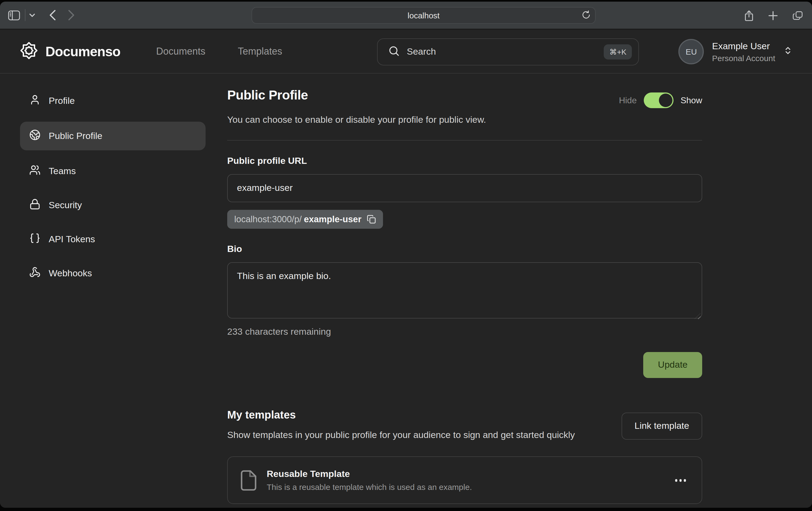 The width and height of the screenshot is (812, 511). Describe the element at coordinates (465, 140) in the screenshot. I see `section-divider` at that location.